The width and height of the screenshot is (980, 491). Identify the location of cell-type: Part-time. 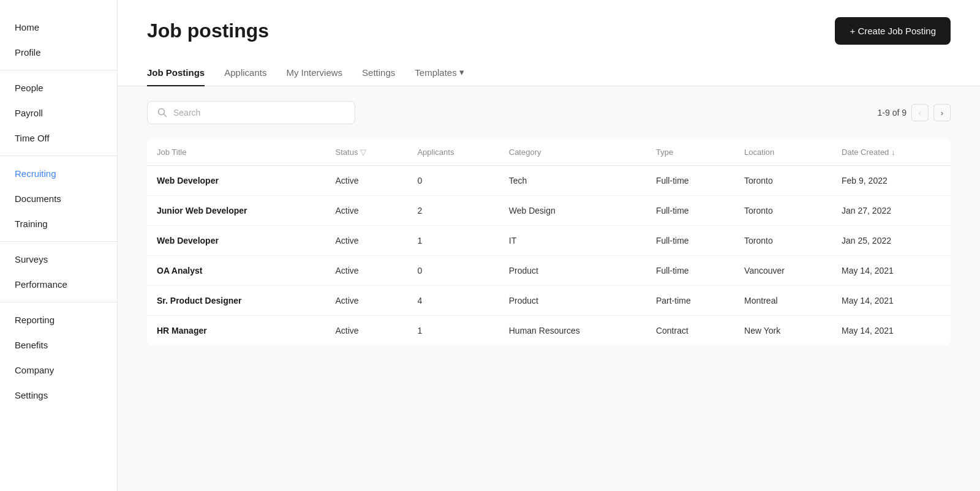
(690, 301).